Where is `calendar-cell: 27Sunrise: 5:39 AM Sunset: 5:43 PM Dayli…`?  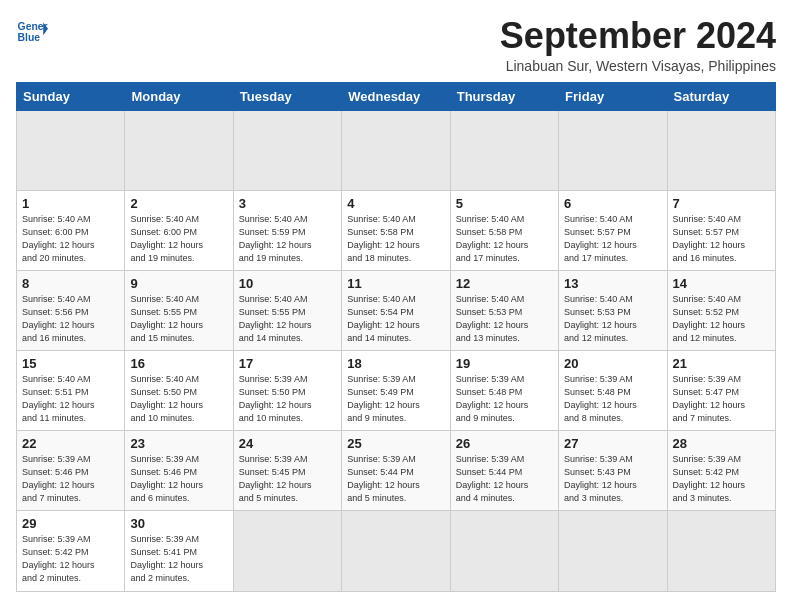
calendar-cell: 27Sunrise: 5:39 AM Sunset: 5:43 PM Dayli… is located at coordinates (613, 471).